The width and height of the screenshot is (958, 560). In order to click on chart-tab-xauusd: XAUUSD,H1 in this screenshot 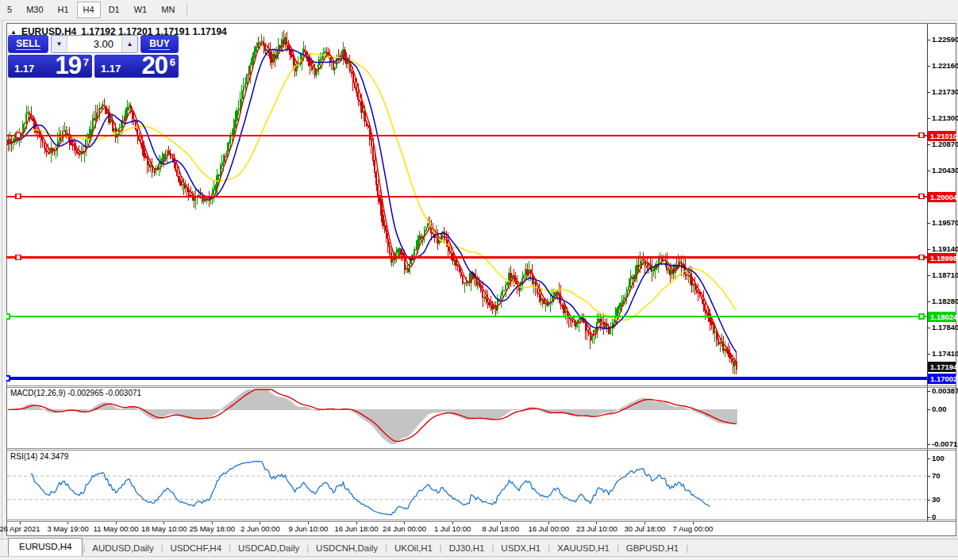, I will do `click(583, 548)`.